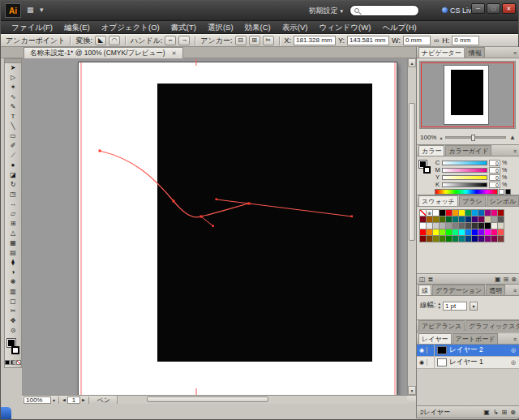 This screenshot has height=420, width=519. Describe the element at coordinates (131, 28) in the screenshot. I see `menu-item-2: オブジェクト(O)` at that location.